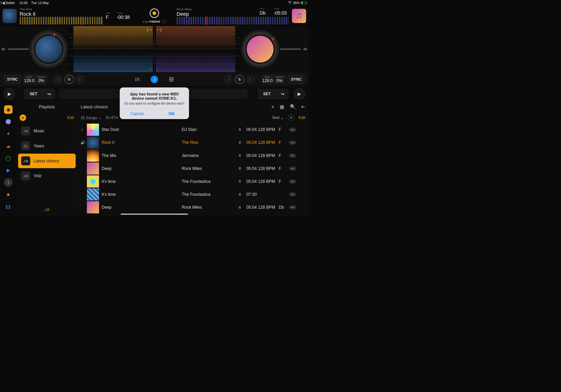  What do you see at coordinates (154, 96) in the screenshot?
I see `alert-title: djay has found a new MIDI device named X…` at bounding box center [154, 96].